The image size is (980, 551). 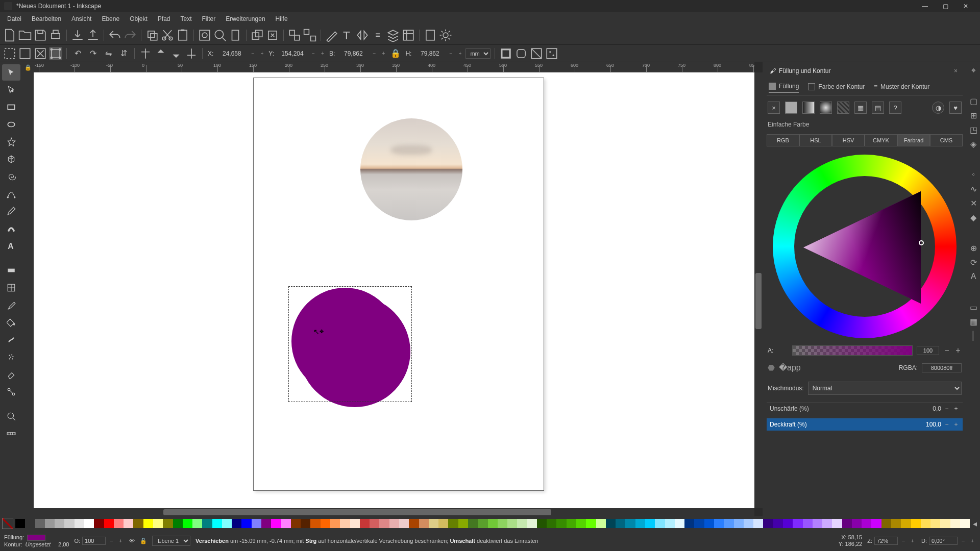 I want to click on alpha-minus: −, so click(x=947, y=350).